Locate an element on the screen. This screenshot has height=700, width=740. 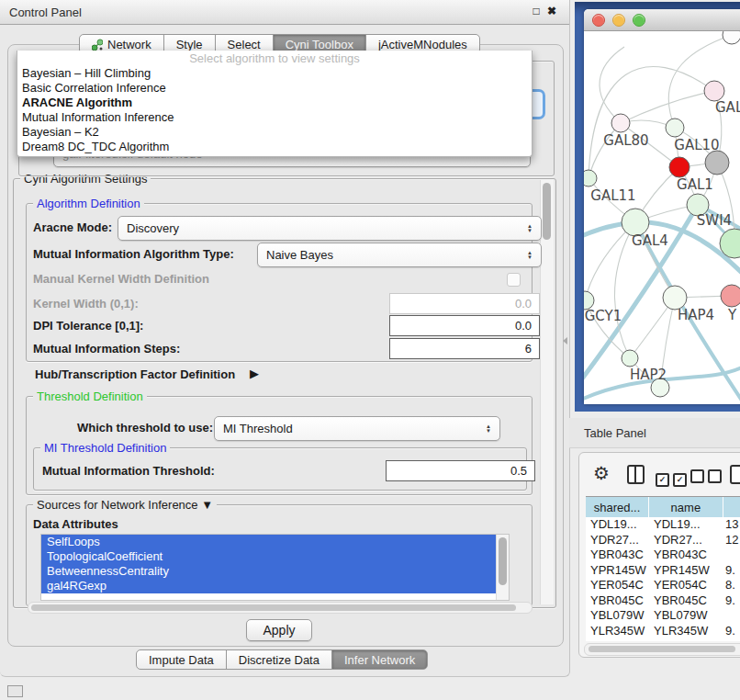
table-row: YDL19...YDL19...13 is located at coordinates (663, 525).